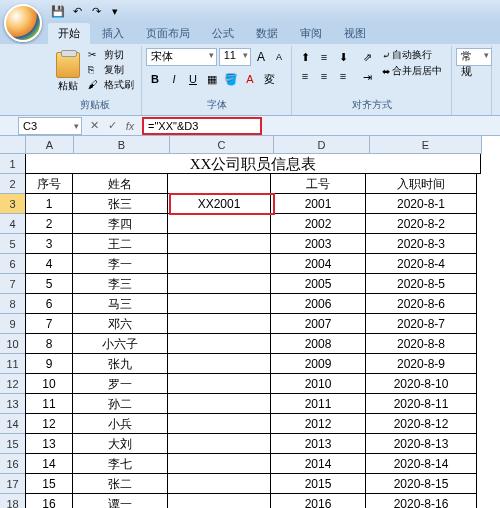 The width and height of the screenshot is (500, 508). I want to click on indent-button: ⇥, so click(367, 77).